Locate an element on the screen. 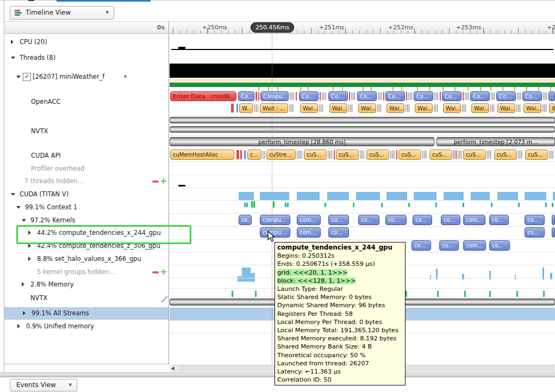 This screenshot has width=555, height=392. sidebar-item-openacc: OpenACC is located at coordinates (86, 102).